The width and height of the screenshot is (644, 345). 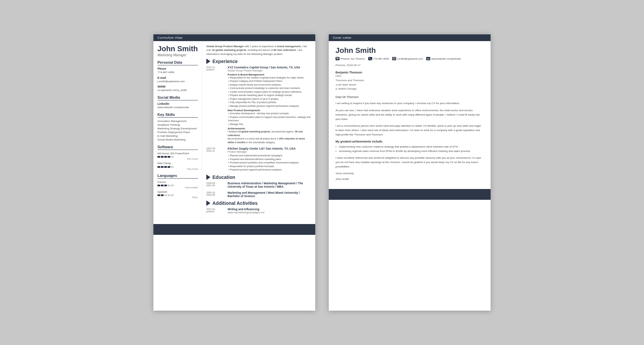 I want to click on cl-signature: John Smith, so click(x=410, y=179).